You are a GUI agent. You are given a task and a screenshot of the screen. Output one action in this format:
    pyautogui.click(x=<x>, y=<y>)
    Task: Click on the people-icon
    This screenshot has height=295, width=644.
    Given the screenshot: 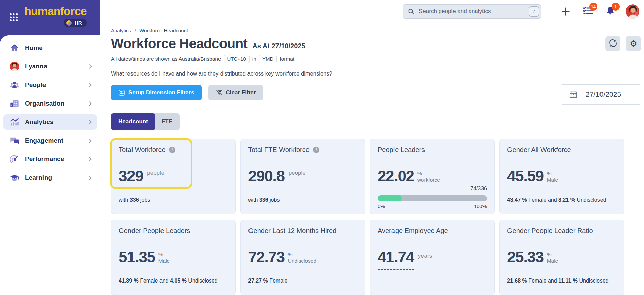 What is the action you would take?
    pyautogui.click(x=14, y=85)
    